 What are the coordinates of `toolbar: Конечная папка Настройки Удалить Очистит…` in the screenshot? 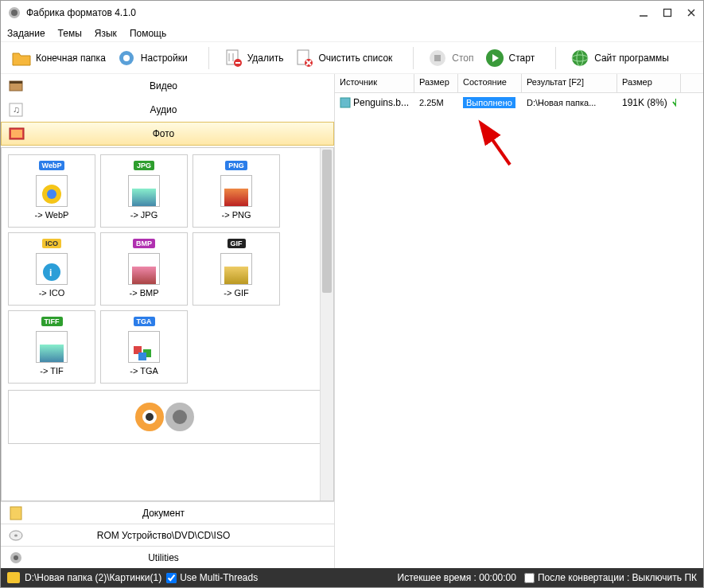 It's located at (352, 58).